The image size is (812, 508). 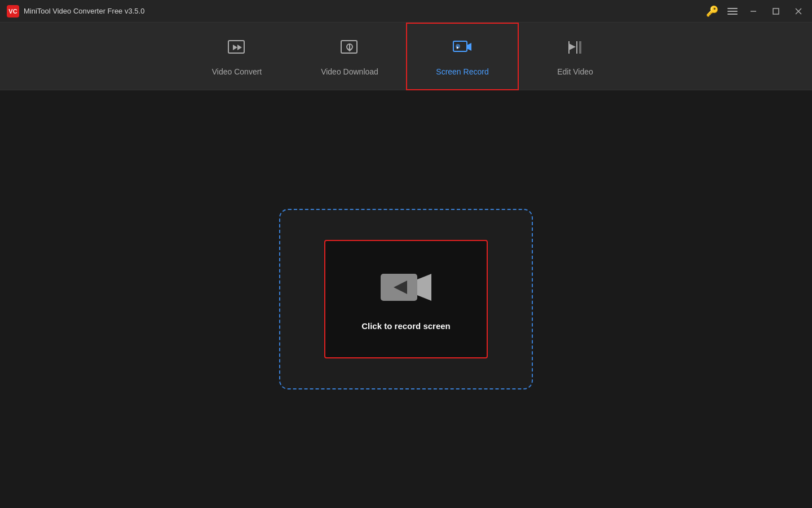 What do you see at coordinates (753, 11) in the screenshot?
I see `minimize-button` at bounding box center [753, 11].